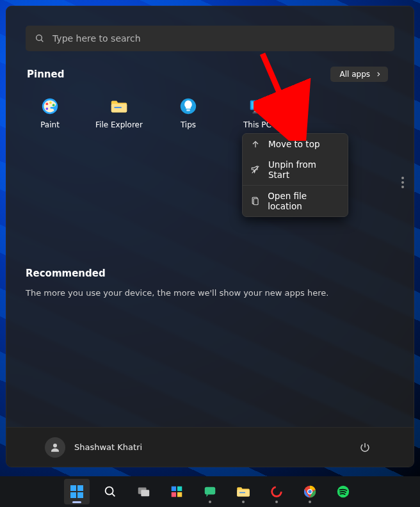 The width and height of the screenshot is (420, 507). Describe the element at coordinates (93, 447) in the screenshot. I see `user-account-button: Shashwat Khatri` at that location.